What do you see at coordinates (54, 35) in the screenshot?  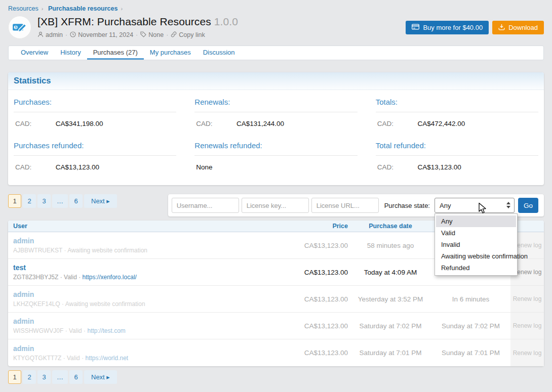 I see `author-link: admin` at bounding box center [54, 35].